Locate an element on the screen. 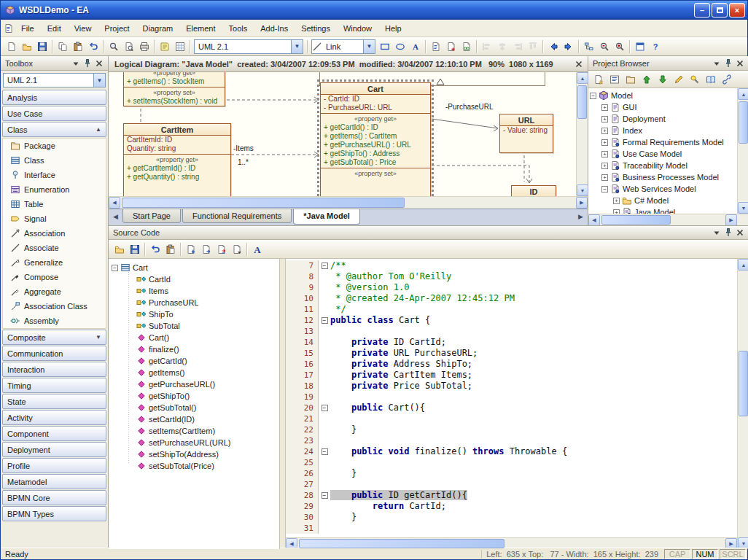 The image size is (748, 560). uml-class-stockitem-partial: «property get»+ getItems() : StockItem«p… is located at coordinates (174, 89).